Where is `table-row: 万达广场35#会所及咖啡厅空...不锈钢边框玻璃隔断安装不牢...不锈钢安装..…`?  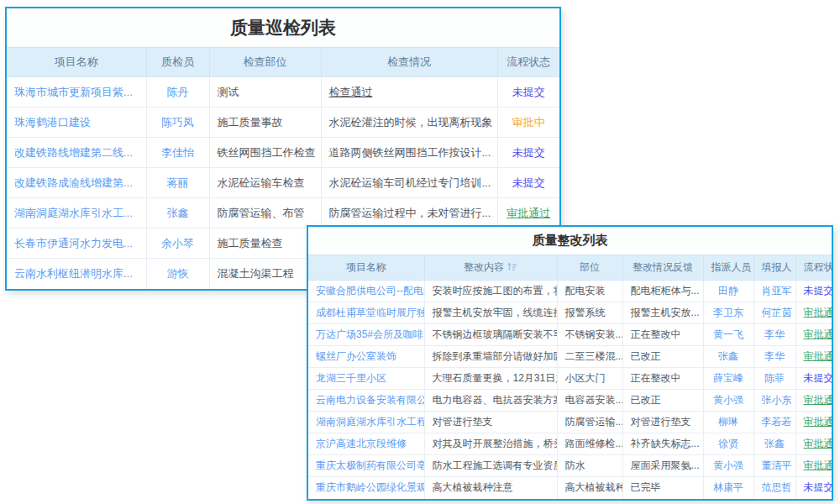
table-row: 万达广场35#会所及咖啡厅空...不锈钢边框玻璃隔断安装不牢...不锈钢安装..… is located at coordinates (570, 335).